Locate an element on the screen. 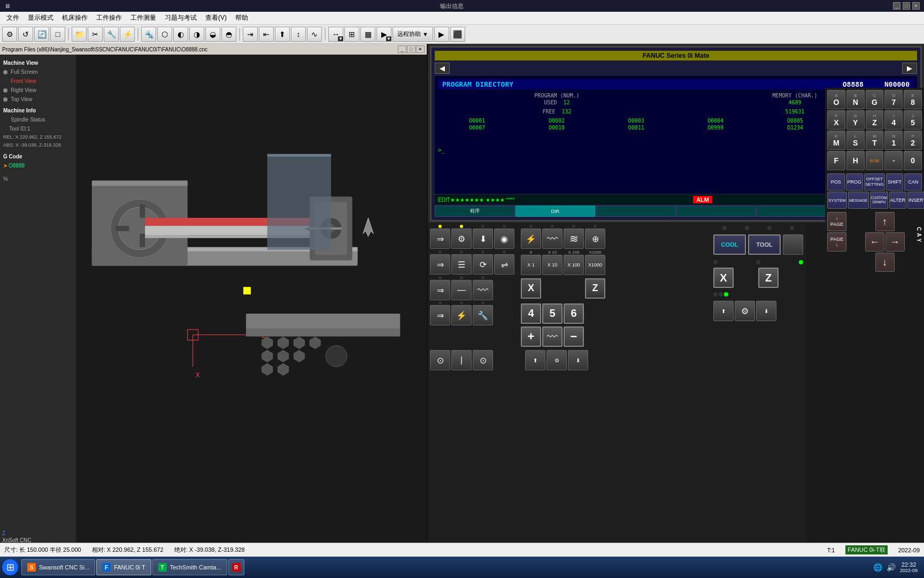 Image resolution: width=924 pixels, height=578 pixels. ctrl-btn-1-4: ◉ is located at coordinates (504, 239).